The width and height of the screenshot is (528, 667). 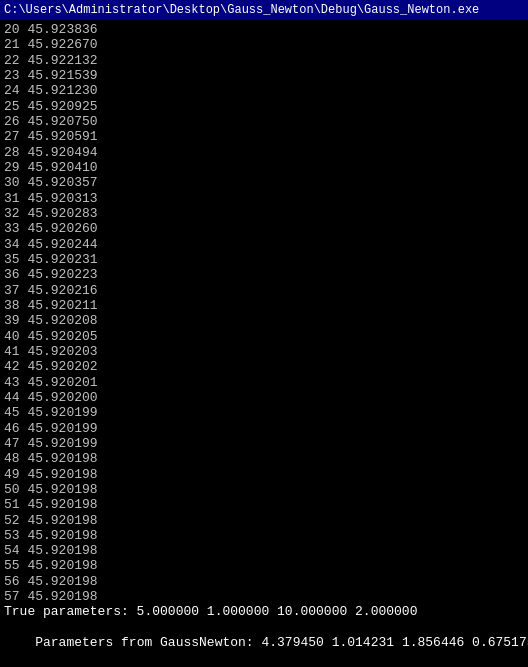 I want to click on gauss-newton-params-line: Parameters from GaussNewton: 4.379450 1.…, so click(x=264, y=644).